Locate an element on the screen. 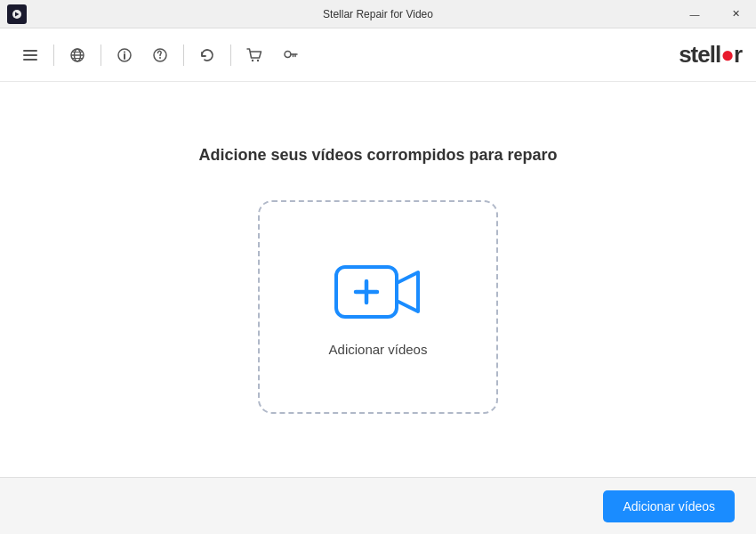  close-button: ✕ is located at coordinates (736, 14).